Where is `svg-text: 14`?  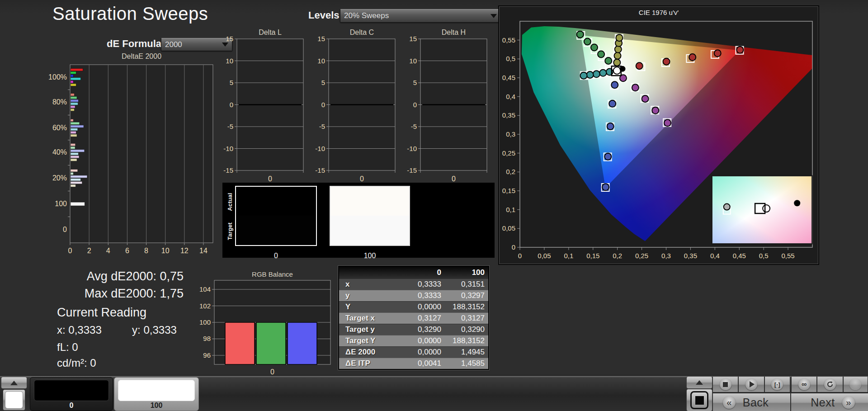 svg-text: 14 is located at coordinates (203, 250).